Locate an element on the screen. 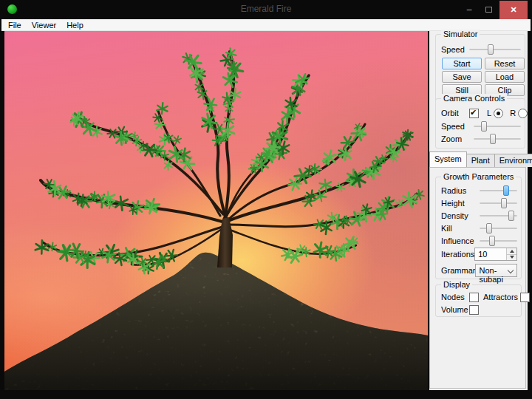 The width and height of the screenshot is (532, 399). load-button: Load is located at coordinates (505, 77).